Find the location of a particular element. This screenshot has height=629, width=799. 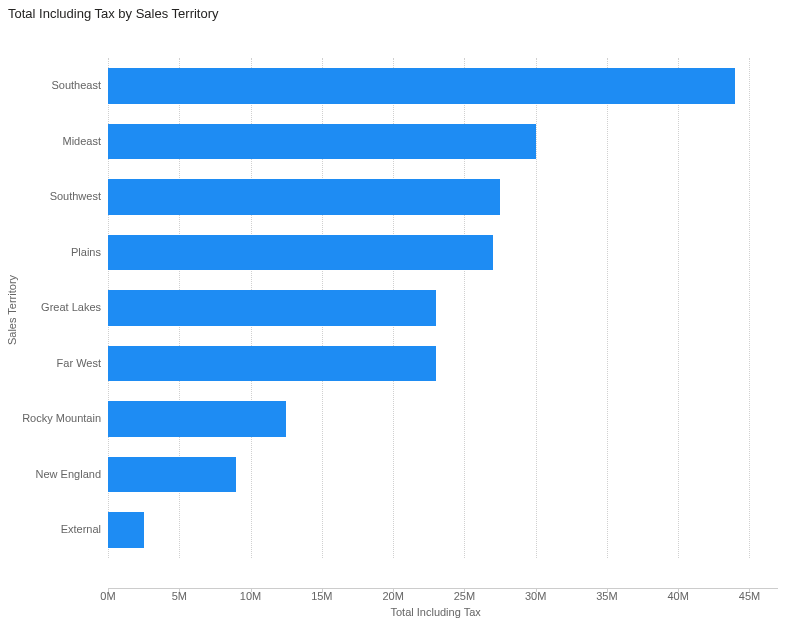

y-tick-label: External is located at coordinates (54, 530).